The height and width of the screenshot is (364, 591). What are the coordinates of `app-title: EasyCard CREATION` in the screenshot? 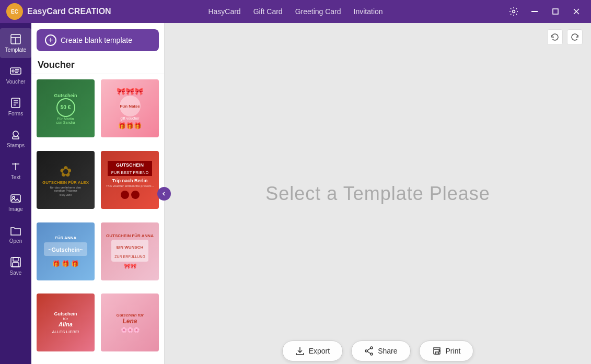 It's located at (69, 11).